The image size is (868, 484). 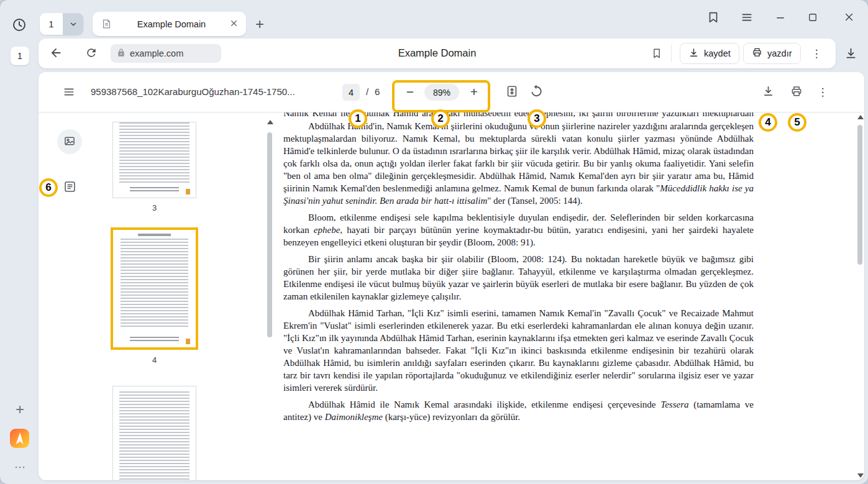 I want to click on zoom-in-button: +, so click(x=474, y=92).